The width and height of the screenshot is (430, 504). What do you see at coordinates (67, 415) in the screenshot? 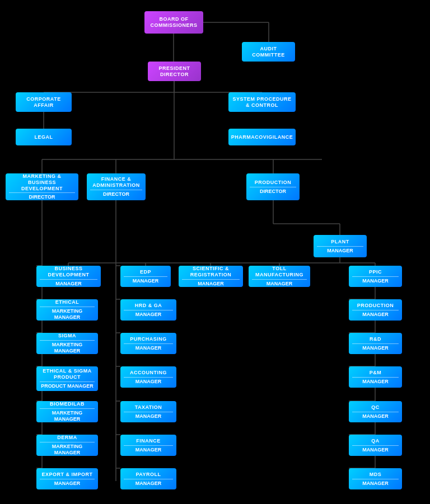
I see `biomedi-subtitle: MARKETING MANAGER` at bounding box center [67, 415].